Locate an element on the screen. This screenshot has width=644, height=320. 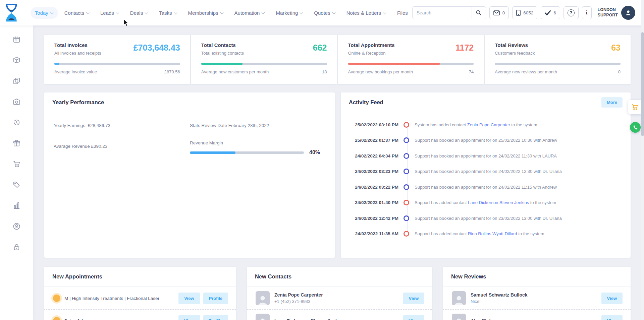
contact-link: Zenia Pope Carpenter is located at coordinates (489, 125).